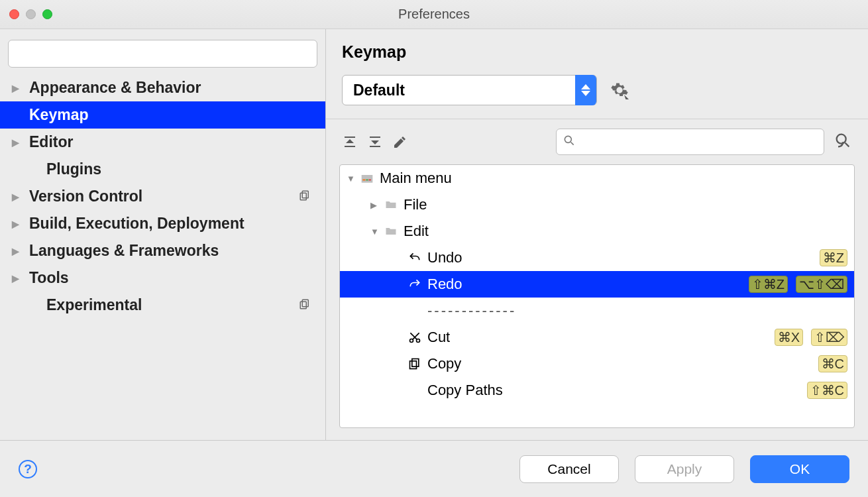 The image size is (868, 497). What do you see at coordinates (800, 469) in the screenshot?
I see `ok-button: OK` at bounding box center [800, 469].